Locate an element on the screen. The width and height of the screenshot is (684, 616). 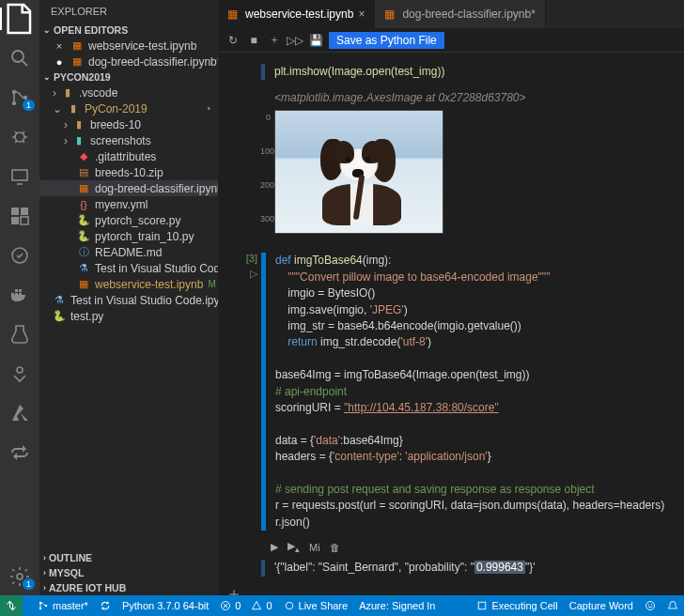
section-outline: ›OUTLINE is located at coordinates (129, 558).